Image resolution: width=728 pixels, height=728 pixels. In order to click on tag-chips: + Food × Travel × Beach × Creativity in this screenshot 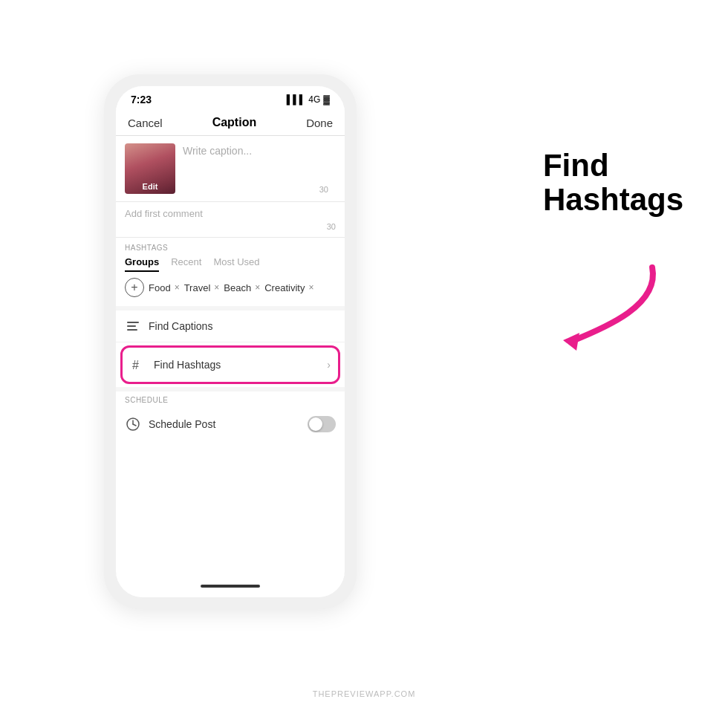, I will do `click(230, 290)`.